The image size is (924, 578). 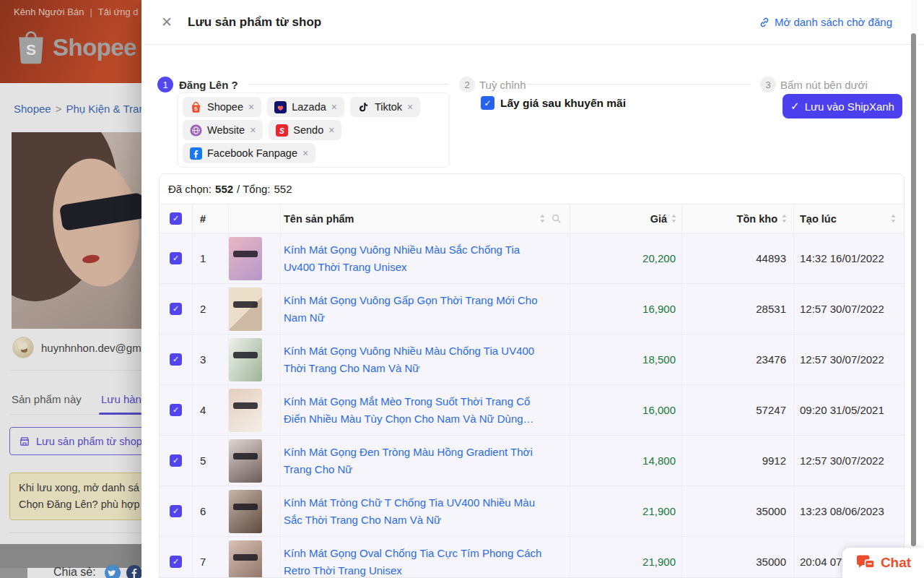 What do you see at coordinates (196, 108) in the screenshot?
I see `svg-text: S` at bounding box center [196, 108].